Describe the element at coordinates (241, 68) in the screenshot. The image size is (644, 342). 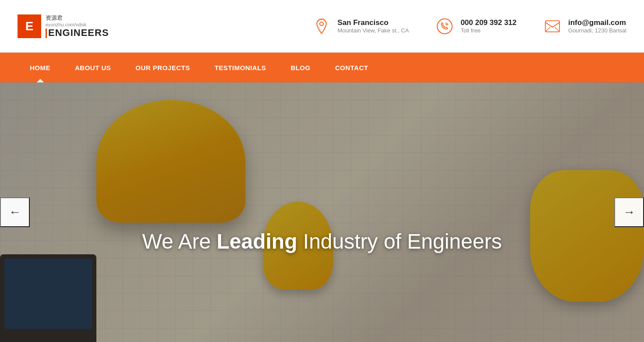
I see `nav-item-testimonials: TESTIMONIALS` at that location.